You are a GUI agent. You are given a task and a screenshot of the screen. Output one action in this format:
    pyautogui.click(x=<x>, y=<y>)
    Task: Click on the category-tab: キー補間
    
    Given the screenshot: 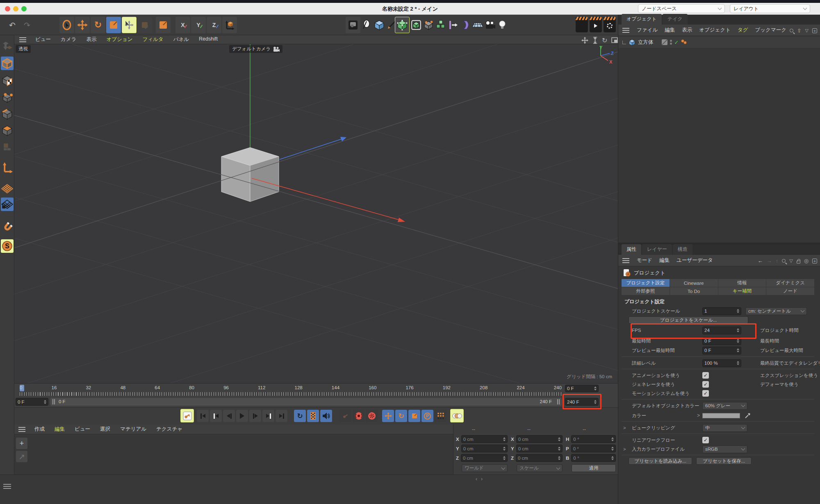 What is the action you would take?
    pyautogui.click(x=742, y=291)
    